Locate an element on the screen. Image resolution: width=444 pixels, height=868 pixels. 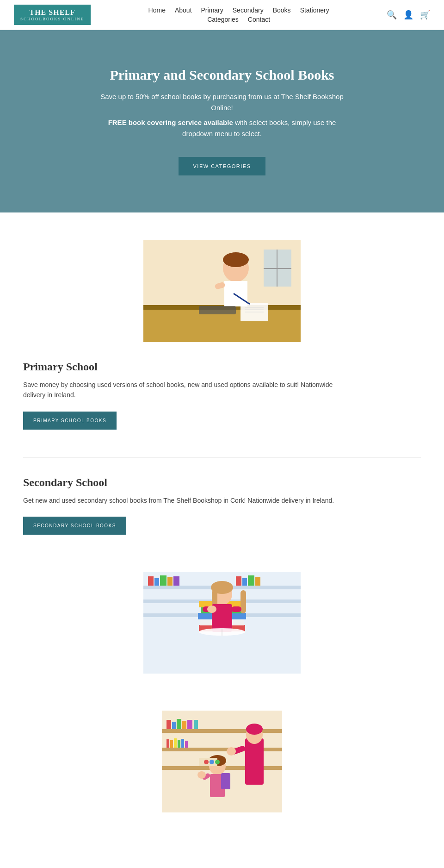
logo: THE SHELF SCHOOLBOOKS ONLINE is located at coordinates (52, 15).